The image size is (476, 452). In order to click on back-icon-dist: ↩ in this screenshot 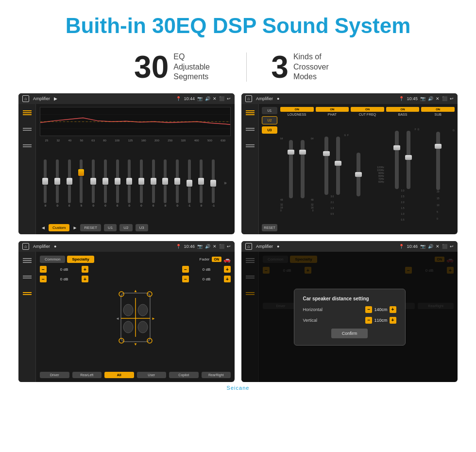, I will do `click(452, 246)`.